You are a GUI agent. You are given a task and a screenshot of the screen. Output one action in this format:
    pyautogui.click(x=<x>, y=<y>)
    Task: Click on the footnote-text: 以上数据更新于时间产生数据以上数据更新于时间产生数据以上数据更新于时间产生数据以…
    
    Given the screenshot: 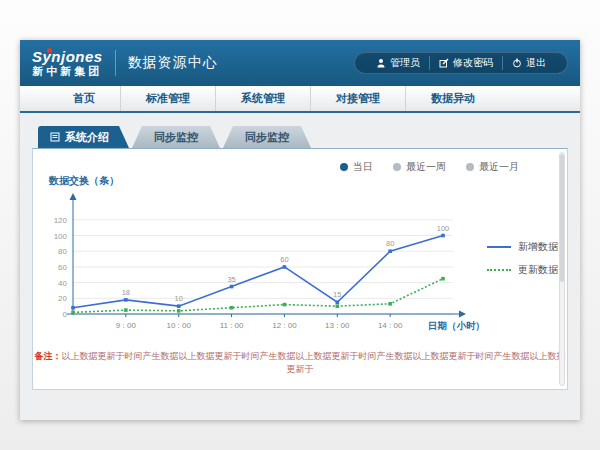 What is the action you would take?
    pyautogui.click(x=314, y=362)
    